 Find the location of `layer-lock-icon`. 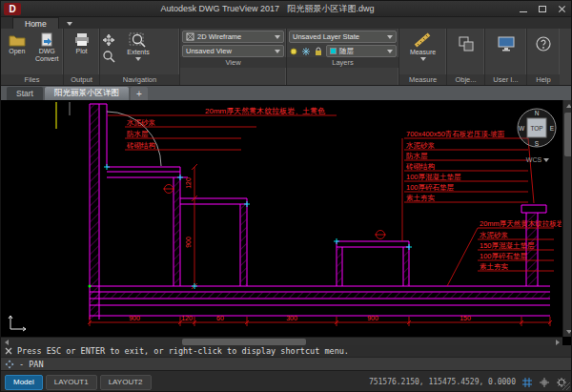

layer-lock-icon is located at coordinates (318, 52).